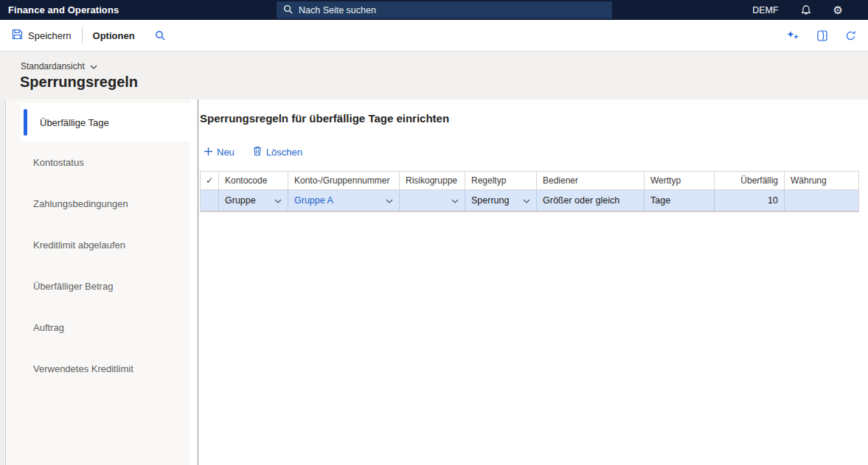 The width and height of the screenshot is (868, 465). I want to click on tab-verwendetes-kreditlimit: Verwendetes Kreditlimit, so click(105, 368).